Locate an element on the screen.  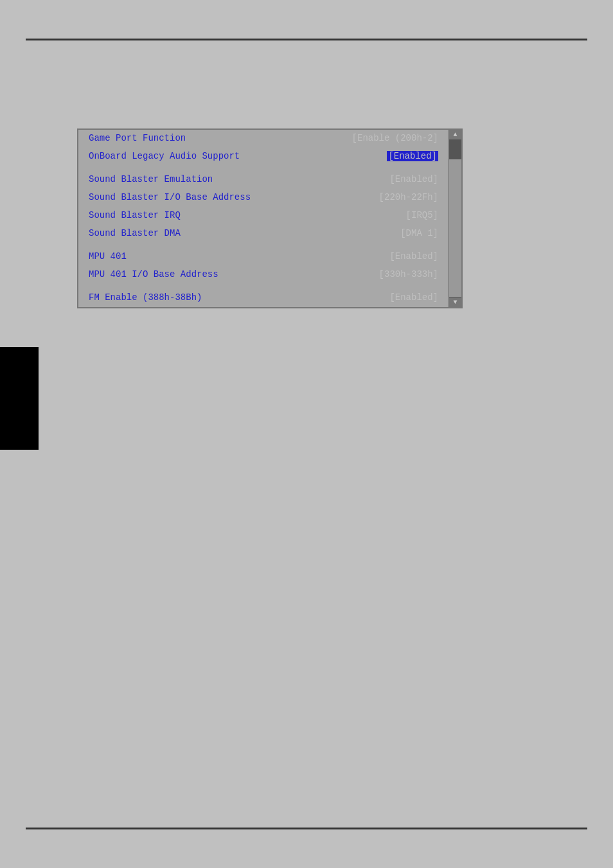
row-sound-blaster-dma: Sound Blaster DMA [DMA 1] is located at coordinates (263, 234).